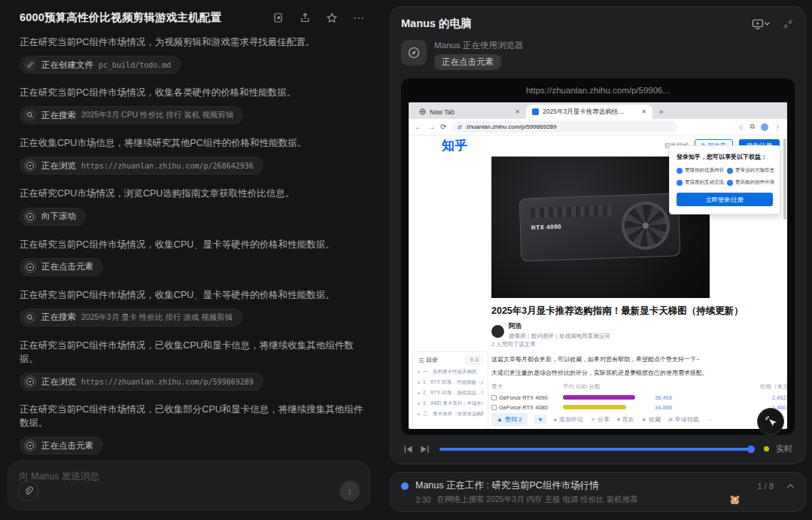 The height and width of the screenshot is (520, 812). Describe the element at coordinates (332, 18) in the screenshot. I see `star-icon` at that location.